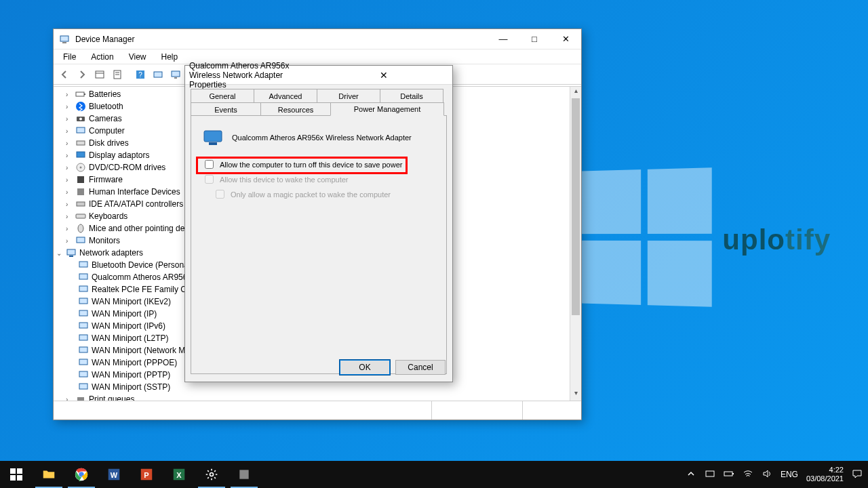 This screenshot has height=488, width=868. What do you see at coordinates (789, 474) in the screenshot?
I see `language-indicator: ENG` at bounding box center [789, 474].